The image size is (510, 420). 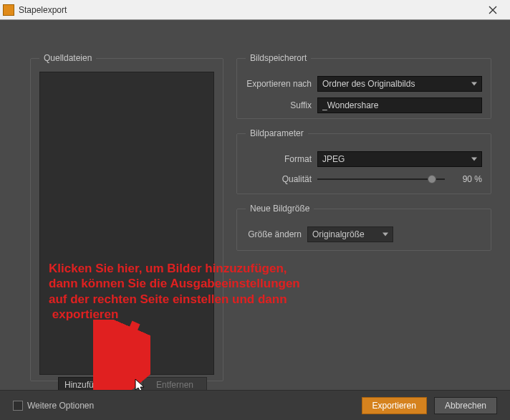 What do you see at coordinates (282, 159) in the screenshot?
I see `format-label: Format` at bounding box center [282, 159].